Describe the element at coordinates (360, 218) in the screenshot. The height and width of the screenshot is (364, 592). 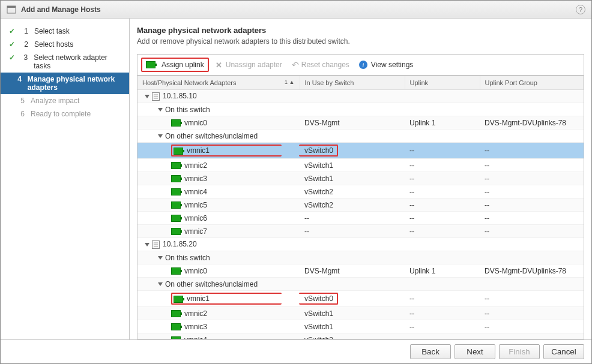
I see `table-row: vmnic6------` at that location.